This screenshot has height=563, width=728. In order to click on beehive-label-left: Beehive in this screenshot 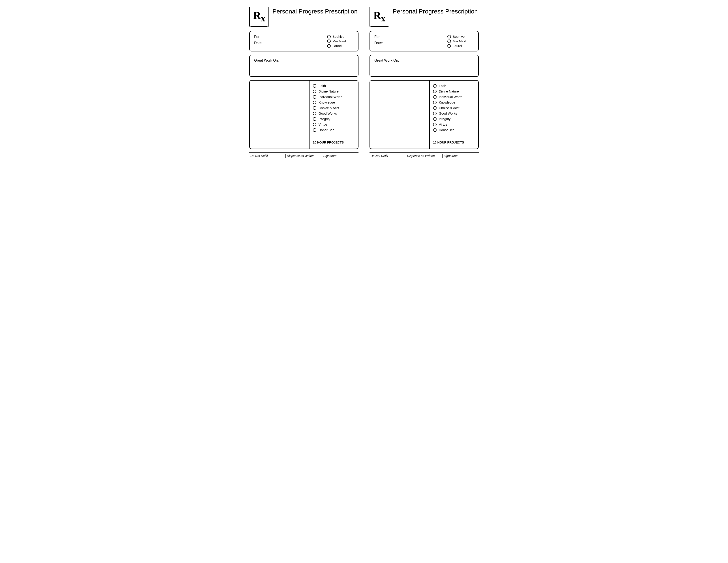, I will do `click(338, 37)`.